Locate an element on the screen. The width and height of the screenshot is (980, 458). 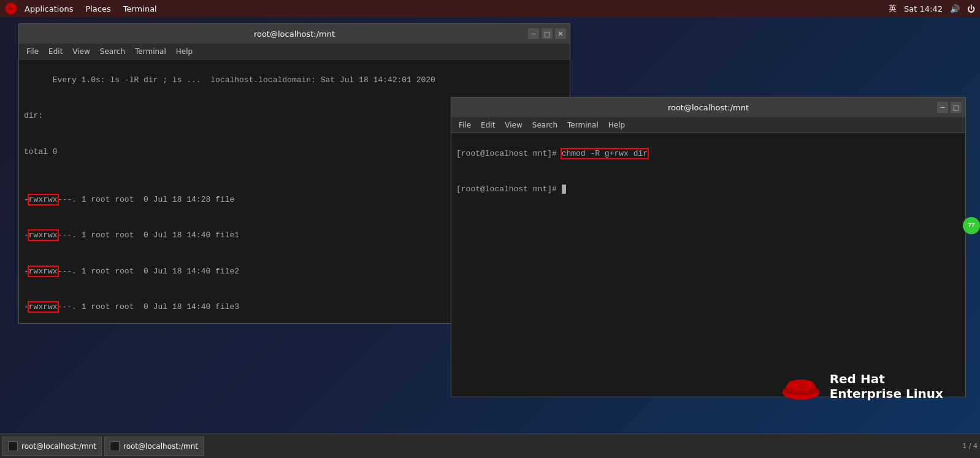
terminal-menu: Terminal is located at coordinates (140, 9).